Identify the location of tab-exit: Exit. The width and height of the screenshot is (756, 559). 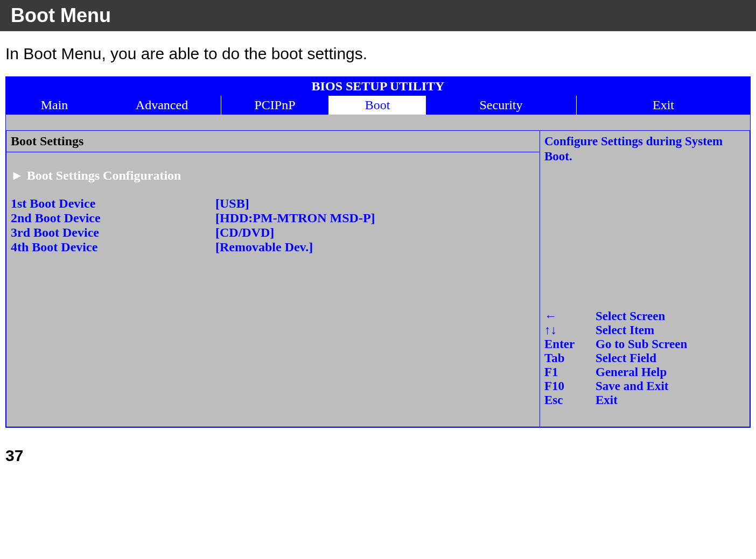
(663, 105).